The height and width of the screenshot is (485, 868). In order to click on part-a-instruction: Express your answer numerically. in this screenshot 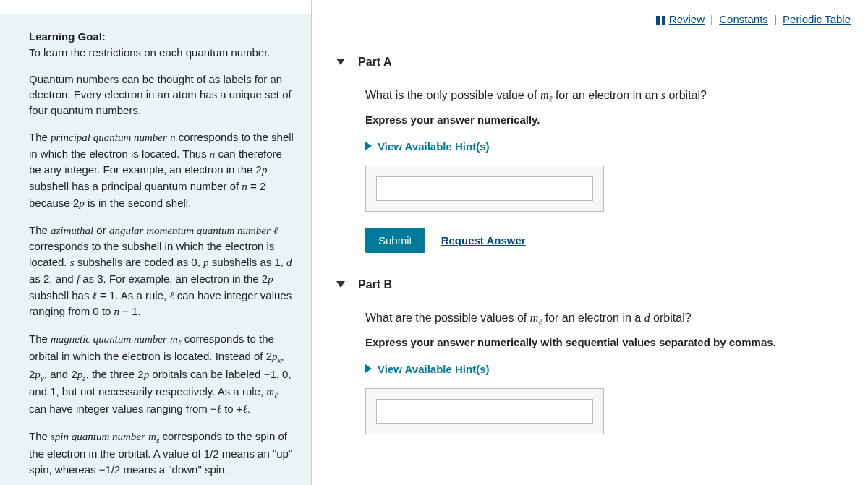, I will do `click(608, 120)`.